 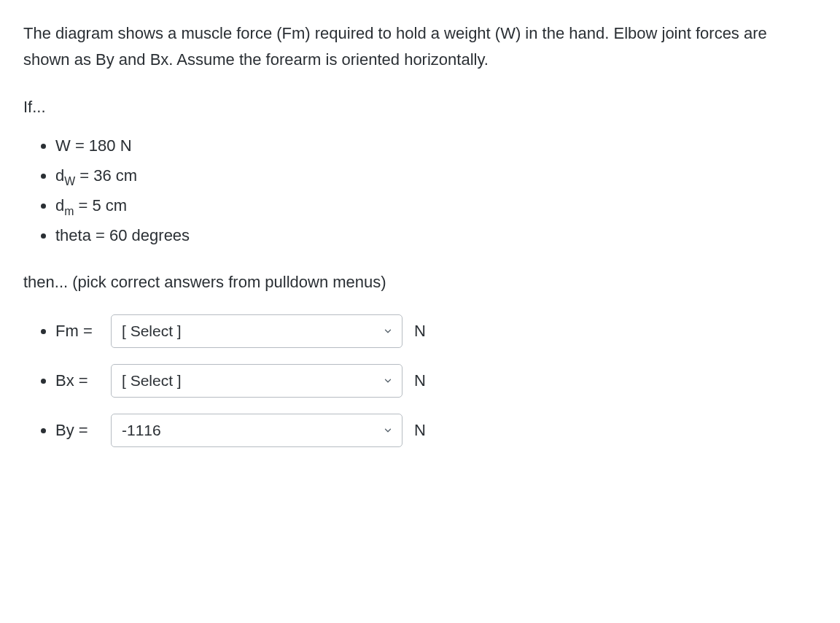 What do you see at coordinates (79, 430) in the screenshot?
I see `answer-label-by: By =` at bounding box center [79, 430].